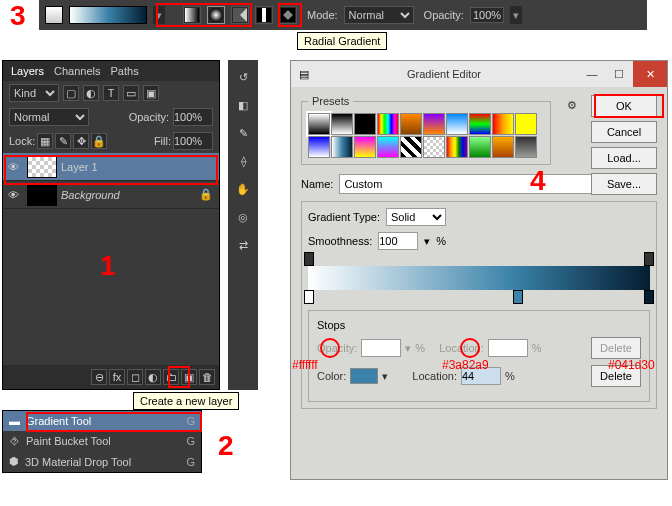 This screenshot has width=672, height=506. I want to click on annotation-4: 4, so click(538, 181).